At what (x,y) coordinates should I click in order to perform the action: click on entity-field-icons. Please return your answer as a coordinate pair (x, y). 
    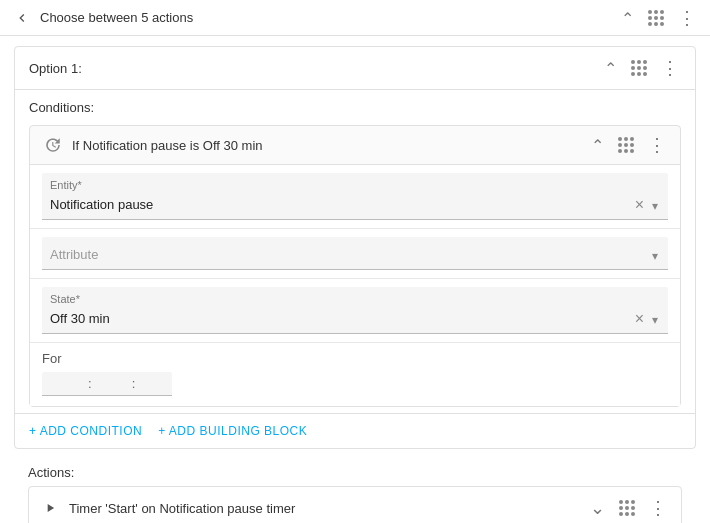
    Looking at the image, I should click on (646, 204).